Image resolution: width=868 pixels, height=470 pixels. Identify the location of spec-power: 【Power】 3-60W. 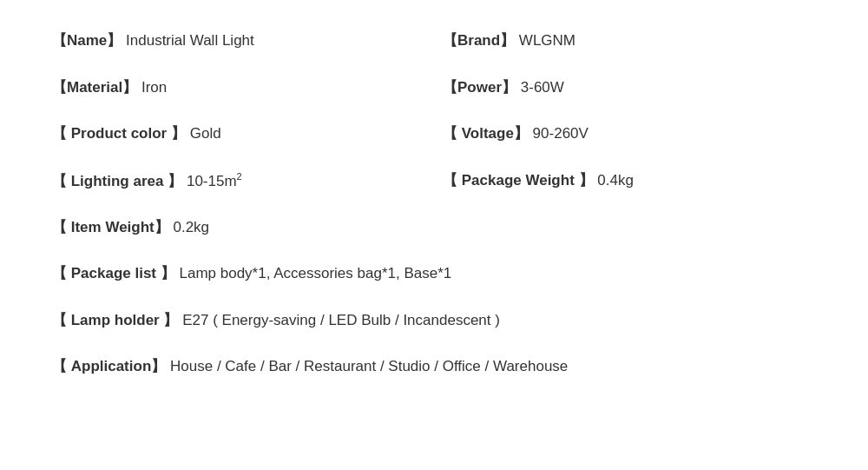
(629, 88).